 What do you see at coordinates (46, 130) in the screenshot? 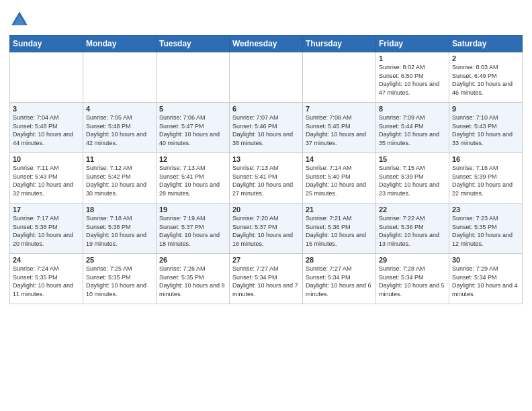
I see `day-info: Sunrise: 7:04 AM Sunset: 5:48 PM Dayligh…` at bounding box center [46, 130].